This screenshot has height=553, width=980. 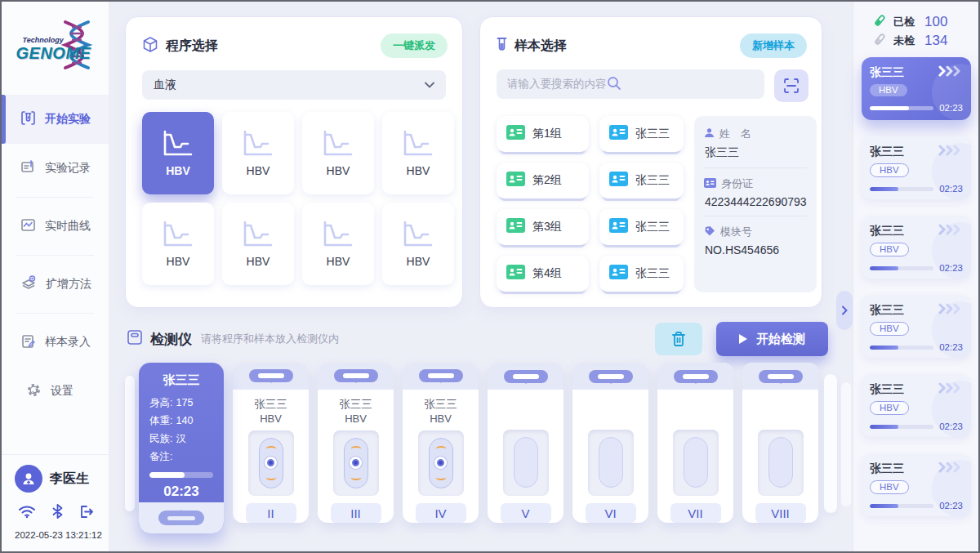 What do you see at coordinates (630, 84) in the screenshot?
I see `search-input: 请输入要搜索的内容` at bounding box center [630, 84].